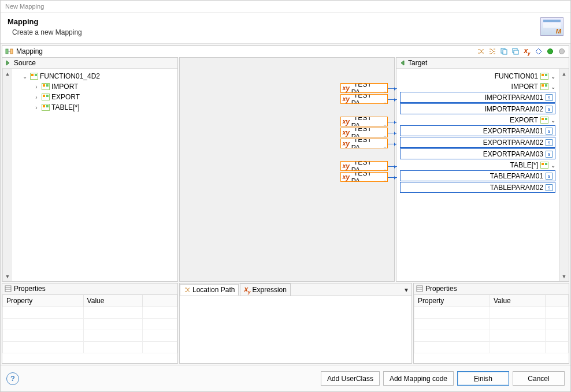  Describe the element at coordinates (477, 142) in the screenshot. I see `target-param: EXPORTPARAM02s` at that location.